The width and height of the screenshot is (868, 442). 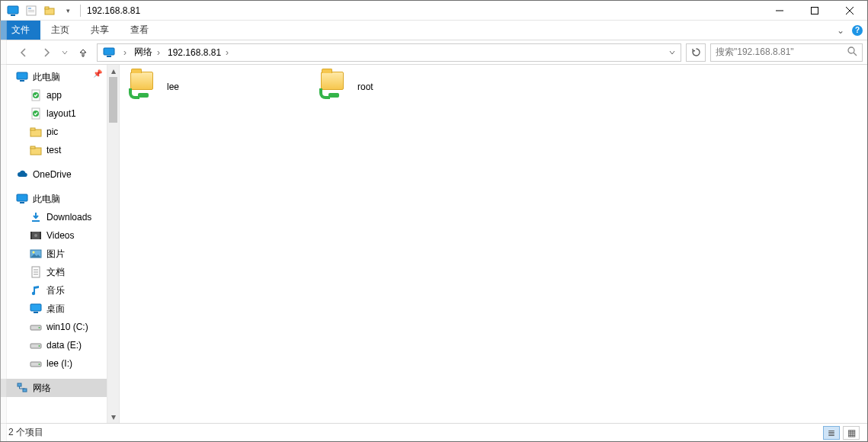 What do you see at coordinates (841, 30) in the screenshot?
I see `ribbon-expand-icon: ⌄` at bounding box center [841, 30].